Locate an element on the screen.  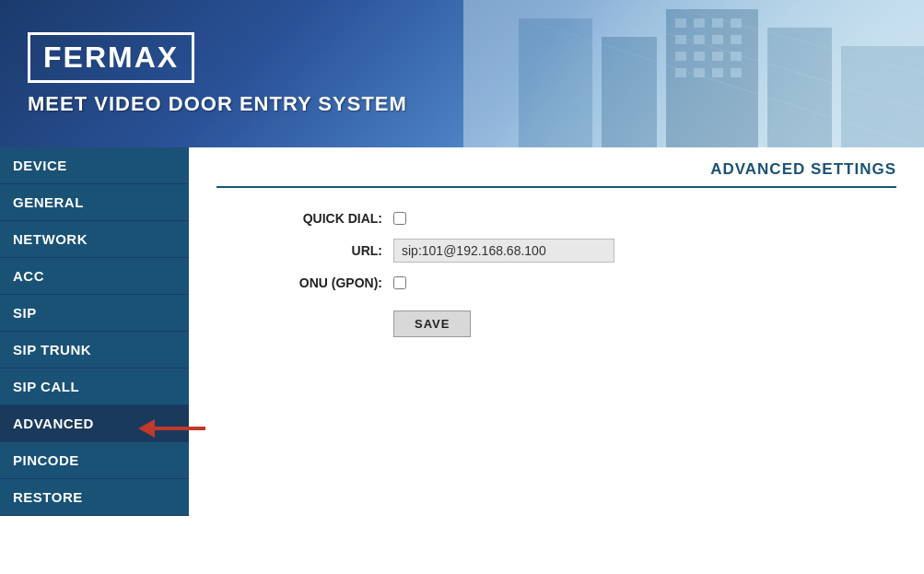
onu-row: ONU (GPON): is located at coordinates (575, 283).